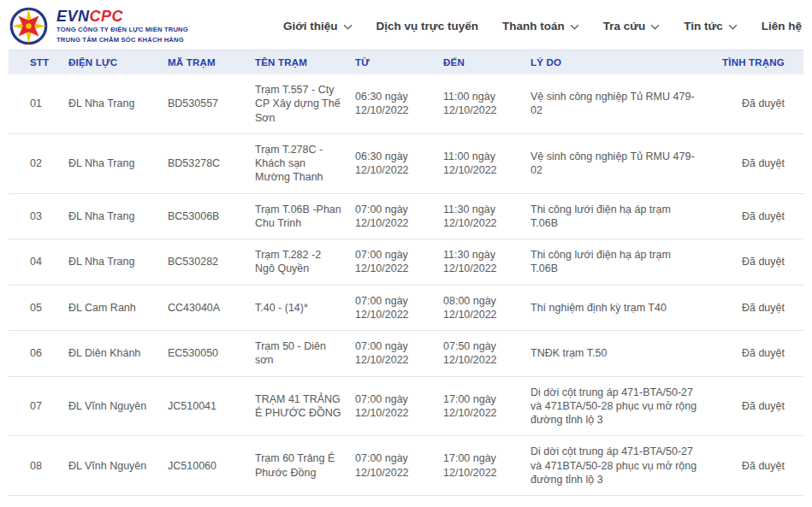 The image size is (812, 507). What do you see at coordinates (305, 163) in the screenshot?
I see `cell-ten-tram: Trạm T.278C - Khách sạn Mường Thanh` at bounding box center [305, 163].